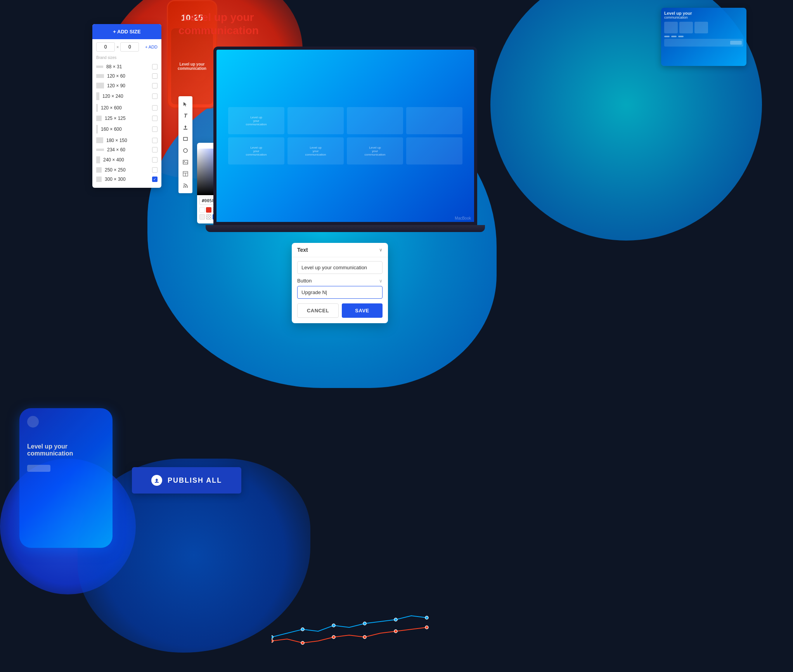  Describe the element at coordinates (185, 116) in the screenshot. I see `tool-text: T` at that location.